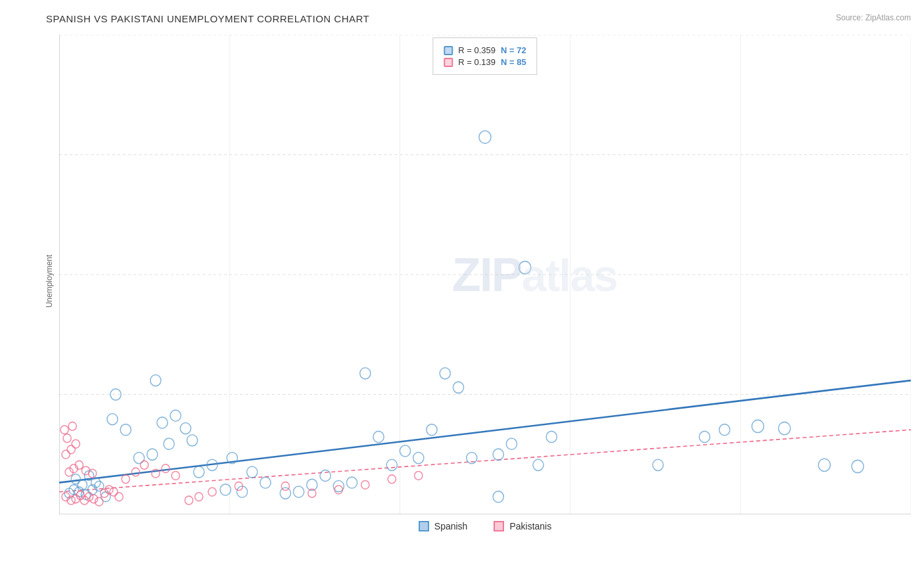 This screenshot has height=586, width=924. What do you see at coordinates (451, 526) in the screenshot?
I see `spanish-label: Spanish` at bounding box center [451, 526].